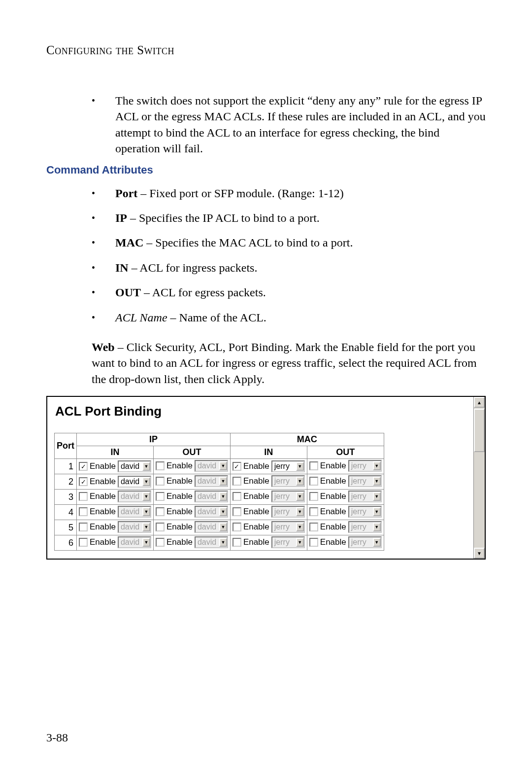  Describe the element at coordinates (220, 528) in the screenshot. I see `table-row: 5Enabledavid▼Enabledavid▼Enablejerry▼Ena…` at that location.